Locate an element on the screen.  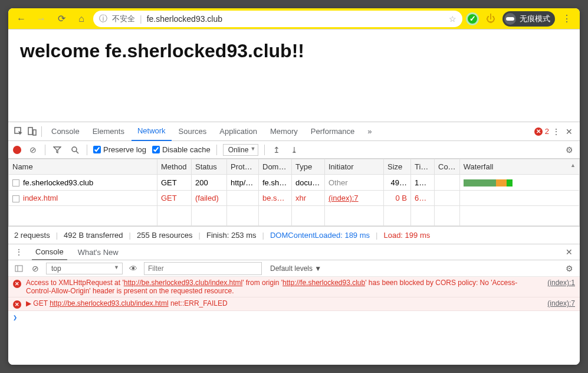
error-badge: ✕2 is located at coordinates (541, 131).